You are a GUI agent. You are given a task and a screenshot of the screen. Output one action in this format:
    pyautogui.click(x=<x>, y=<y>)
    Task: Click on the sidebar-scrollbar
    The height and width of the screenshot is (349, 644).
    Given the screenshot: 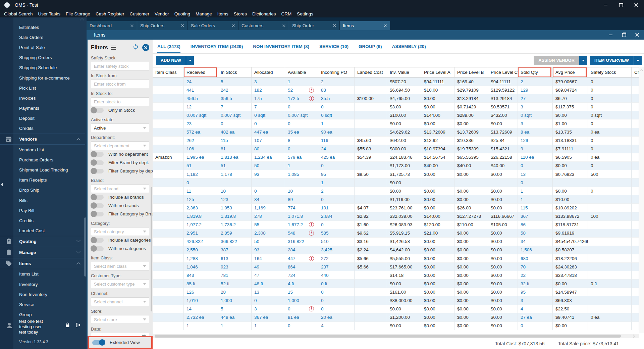 What is the action you would take?
    pyautogui.click(x=85, y=247)
    